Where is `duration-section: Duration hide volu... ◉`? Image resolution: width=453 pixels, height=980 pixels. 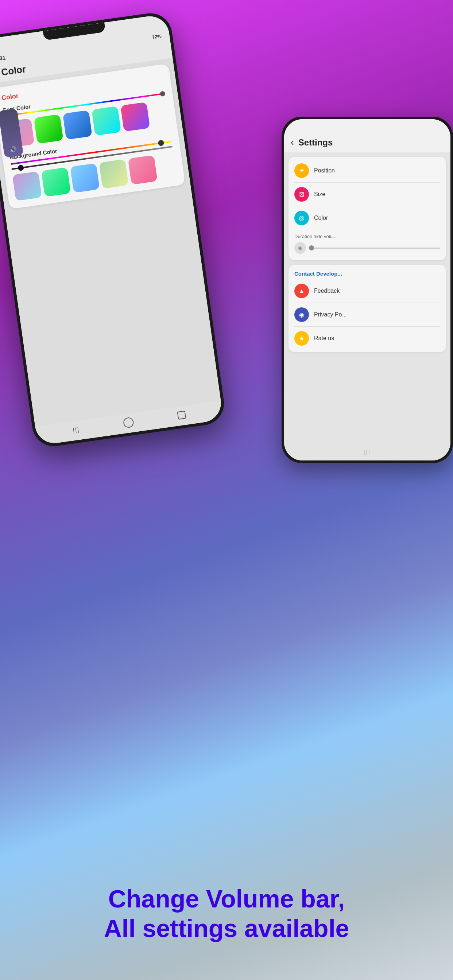 duration-section: Duration hide volu... ◉ is located at coordinates (367, 244).